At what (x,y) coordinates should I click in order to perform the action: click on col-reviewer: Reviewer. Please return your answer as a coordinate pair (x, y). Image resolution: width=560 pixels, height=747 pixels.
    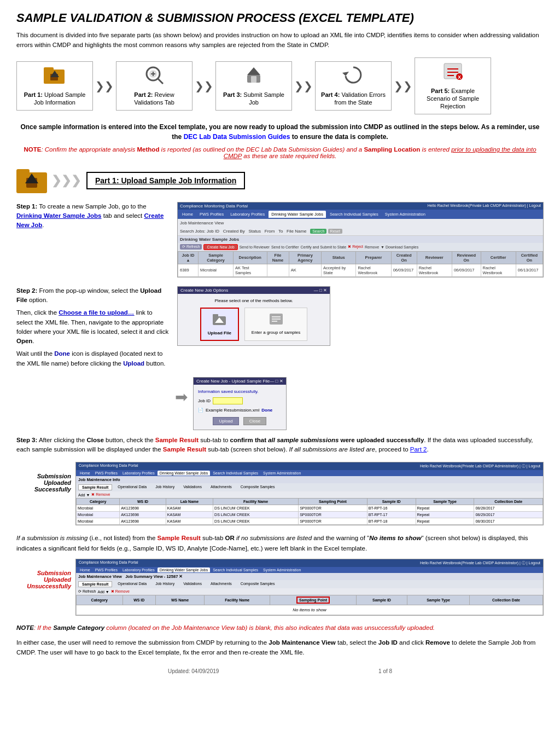
    Looking at the image, I should click on (434, 257).